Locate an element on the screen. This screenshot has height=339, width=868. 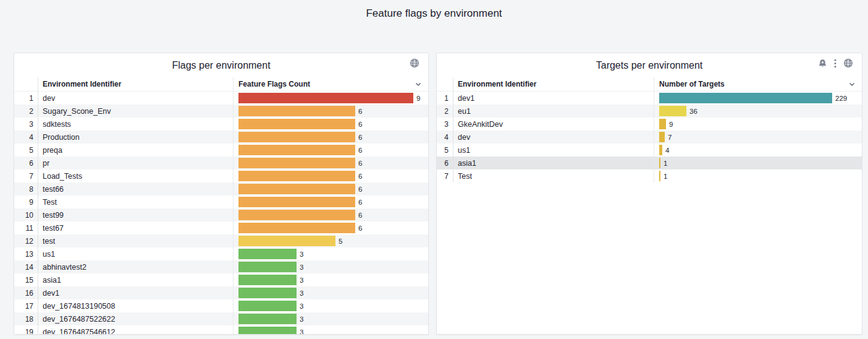
environment-name: pr is located at coordinates (136, 163).